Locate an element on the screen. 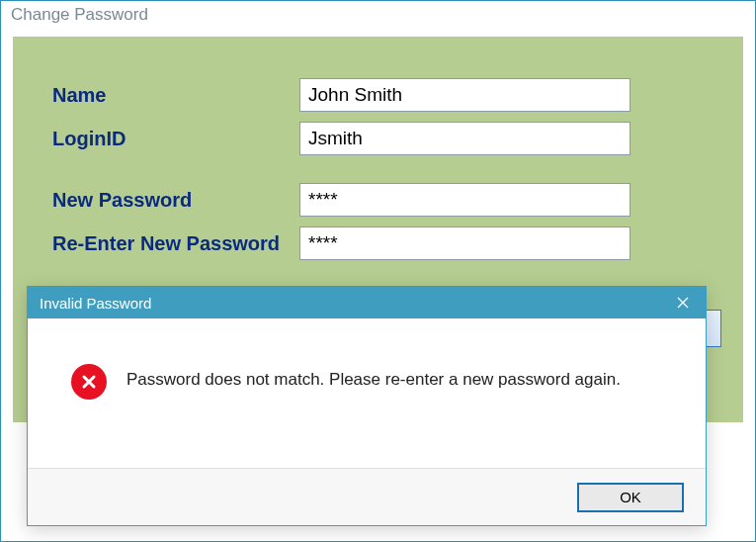 This screenshot has height=542, width=756. row-newpw: New Password is located at coordinates (378, 200).